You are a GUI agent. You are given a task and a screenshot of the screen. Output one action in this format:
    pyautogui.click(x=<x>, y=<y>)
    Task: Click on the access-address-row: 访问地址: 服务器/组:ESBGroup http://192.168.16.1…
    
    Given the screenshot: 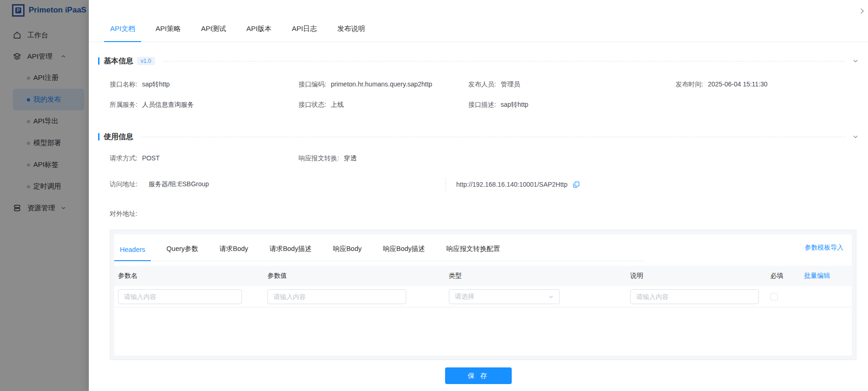 What is the action you would take?
    pyautogui.click(x=478, y=184)
    